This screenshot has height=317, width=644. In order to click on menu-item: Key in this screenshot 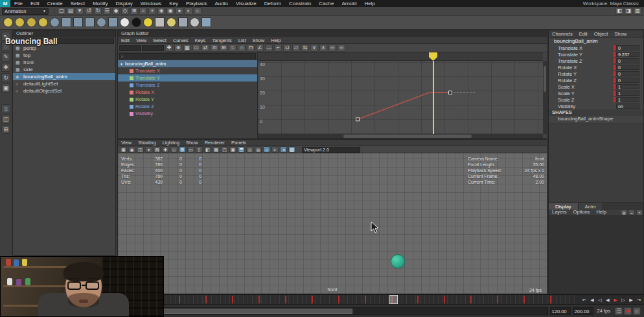, I will do `click(174, 4)`.